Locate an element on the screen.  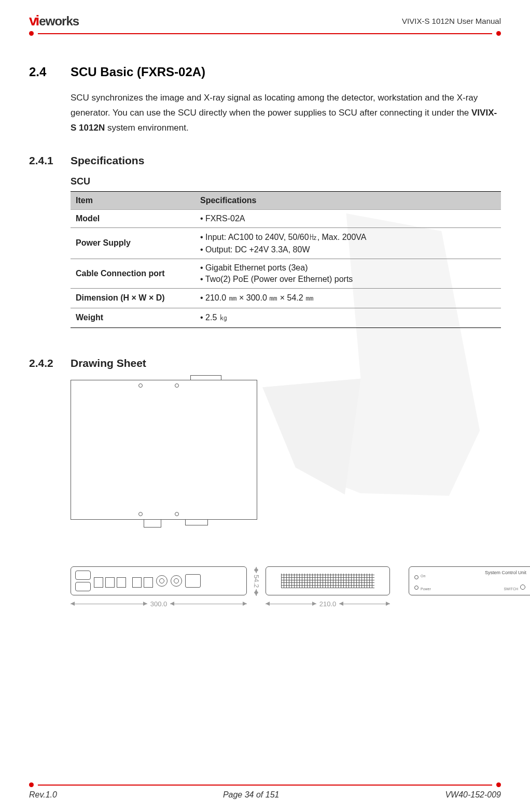
spec-item: Dimension (H × W × D) is located at coordinates (133, 298).